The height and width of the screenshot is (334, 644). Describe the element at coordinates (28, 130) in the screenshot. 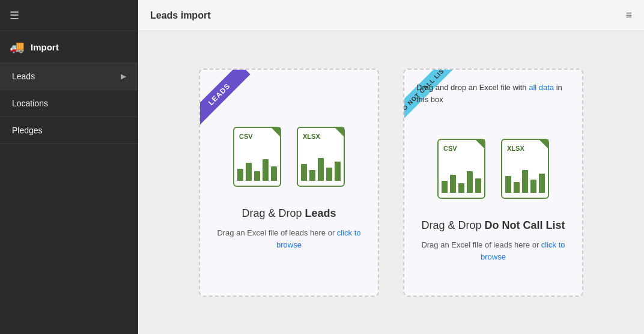

I see `sidebar-item-label: Pledges` at that location.